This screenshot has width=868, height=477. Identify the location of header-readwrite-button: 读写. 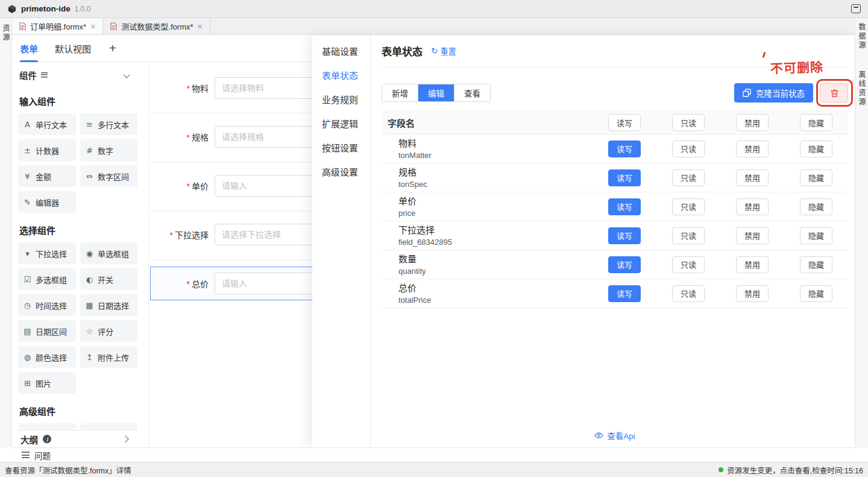
(624, 122).